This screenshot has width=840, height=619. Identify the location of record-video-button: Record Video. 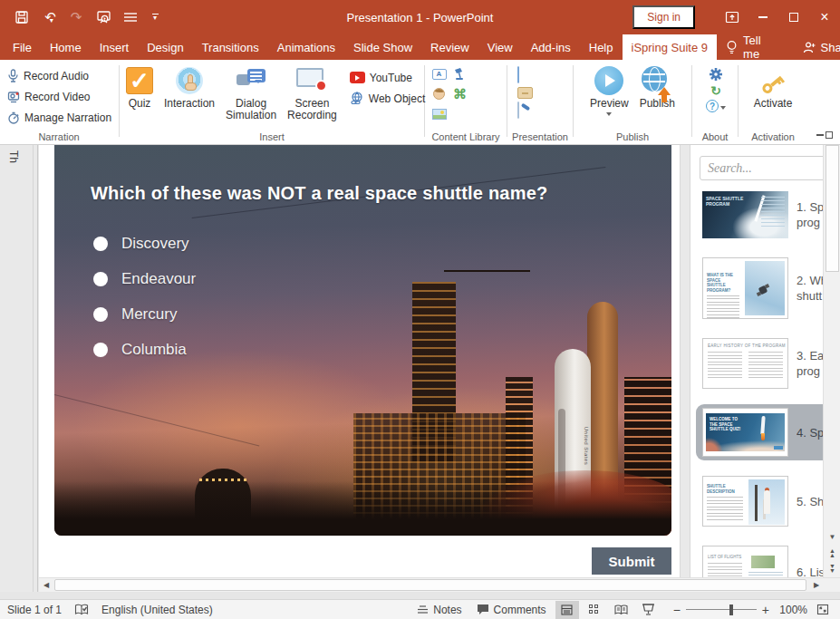
(60, 96).